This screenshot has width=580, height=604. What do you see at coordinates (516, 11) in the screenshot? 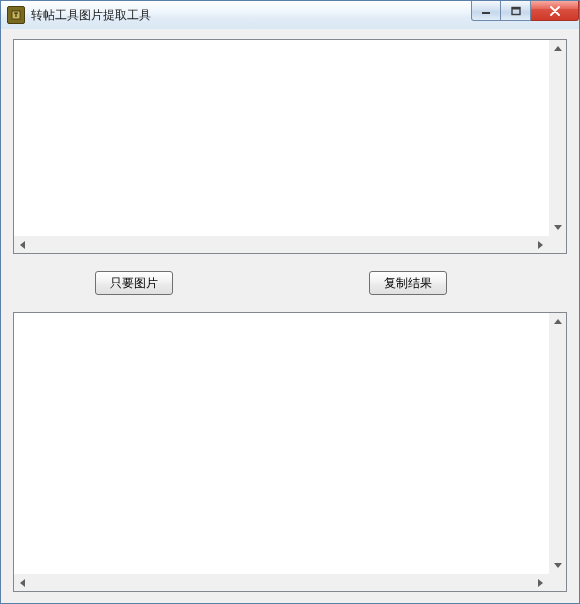
I see `maximize-icon` at bounding box center [516, 11].